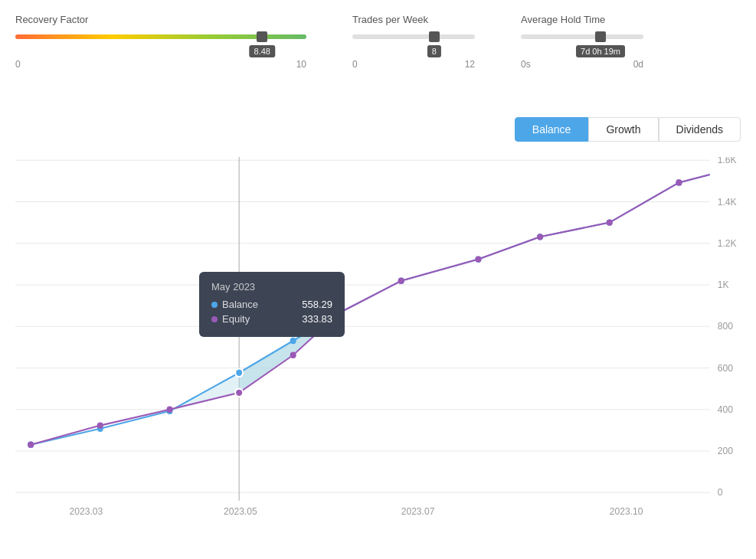 This screenshot has width=756, height=559. I want to click on recovery-factor-min: 0, so click(18, 64).